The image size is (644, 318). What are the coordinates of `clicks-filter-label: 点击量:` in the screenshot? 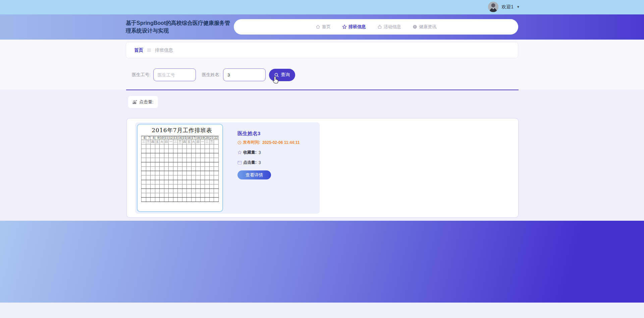 It's located at (146, 102).